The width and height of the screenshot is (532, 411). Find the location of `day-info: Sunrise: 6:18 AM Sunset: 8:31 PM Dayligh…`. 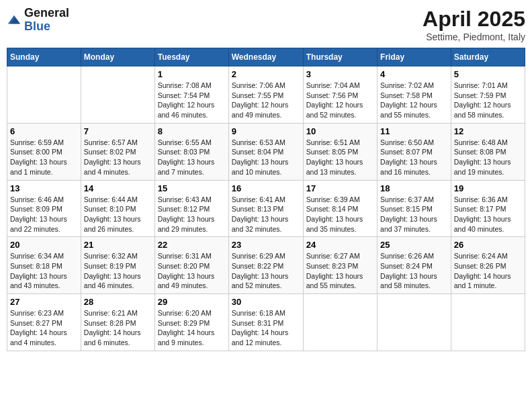

day-info: Sunrise: 6:18 AM Sunset: 8:31 PM Dayligh… is located at coordinates (266, 328).